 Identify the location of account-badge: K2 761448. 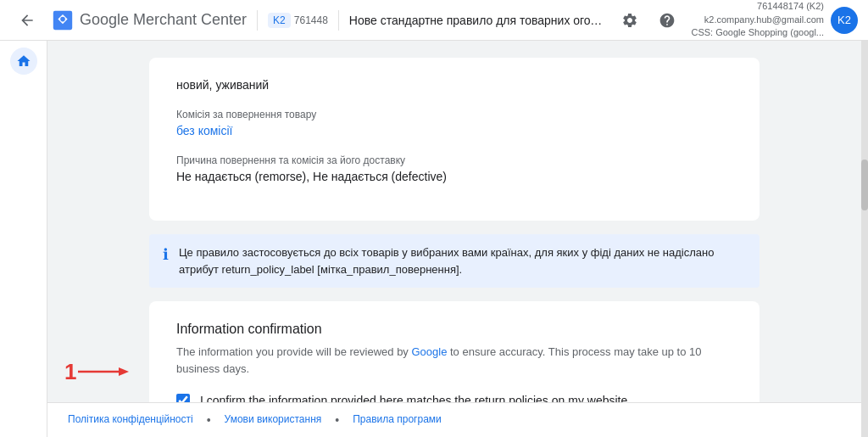
(298, 20).